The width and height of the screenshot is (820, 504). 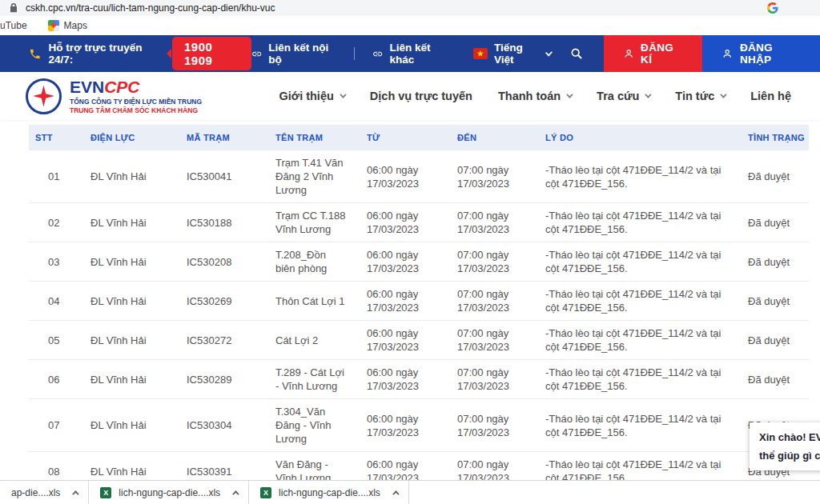 What do you see at coordinates (623, 96) in the screenshot?
I see `nav-item: Tra cứu` at bounding box center [623, 96].